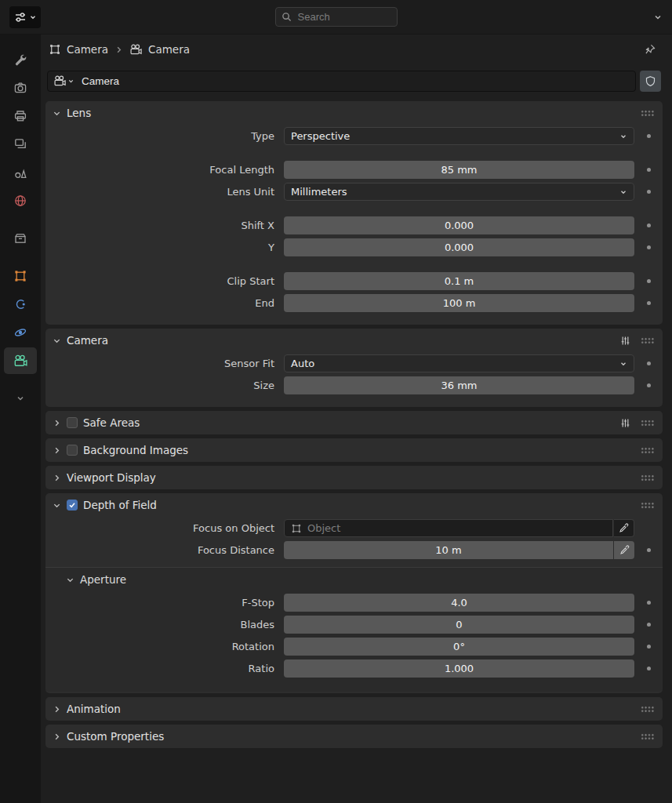 The width and height of the screenshot is (672, 803). I want to click on physics-orbit-icon, so click(20, 332).